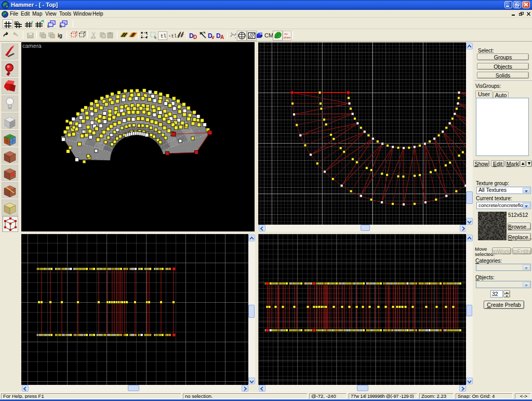 This screenshot has height=401, width=532. Describe the element at coordinates (287, 37) in the screenshot. I see `svg-text: draw` at that location.